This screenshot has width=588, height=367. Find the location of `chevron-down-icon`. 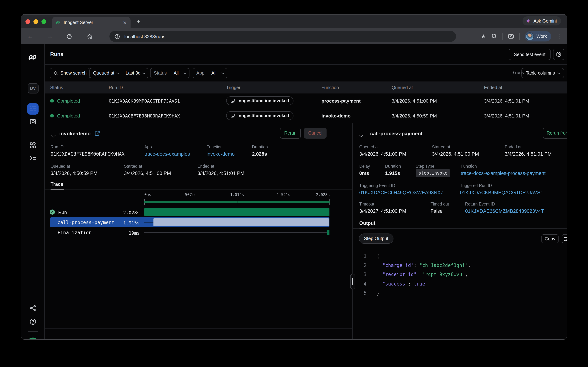

chevron-down-icon is located at coordinates (223, 73).